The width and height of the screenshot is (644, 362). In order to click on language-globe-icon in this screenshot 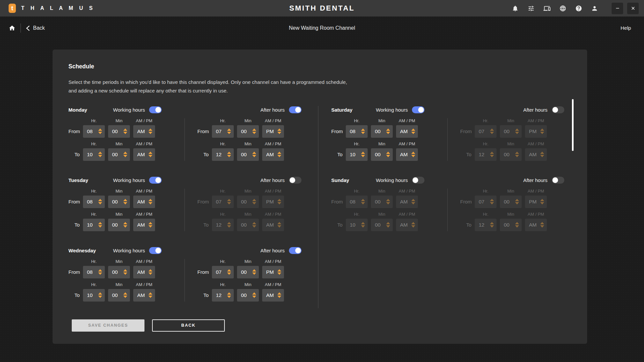, I will do `click(563, 9)`.